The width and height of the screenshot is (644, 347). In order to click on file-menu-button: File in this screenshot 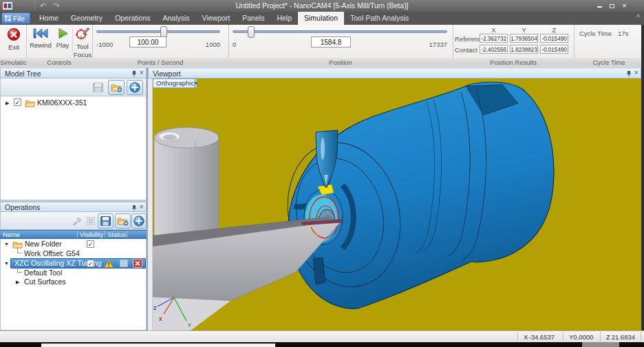, I will do `click(16, 18)`.